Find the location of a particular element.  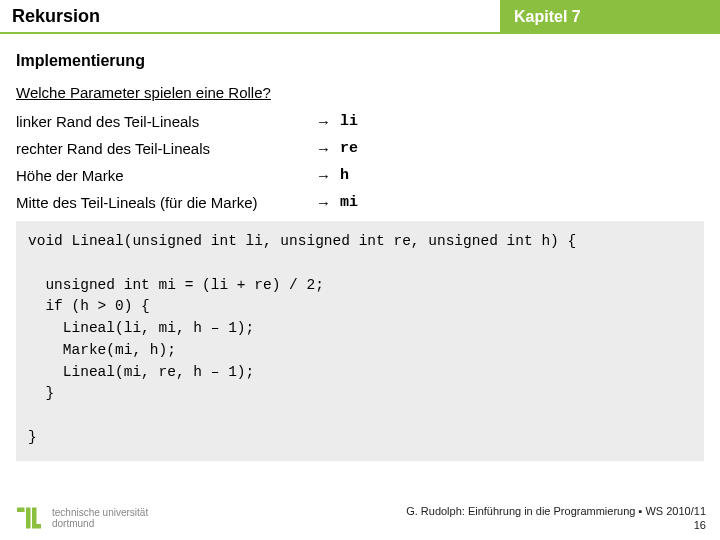

param-label: linker Rand des Teil-Lineals is located at coordinates (166, 122).